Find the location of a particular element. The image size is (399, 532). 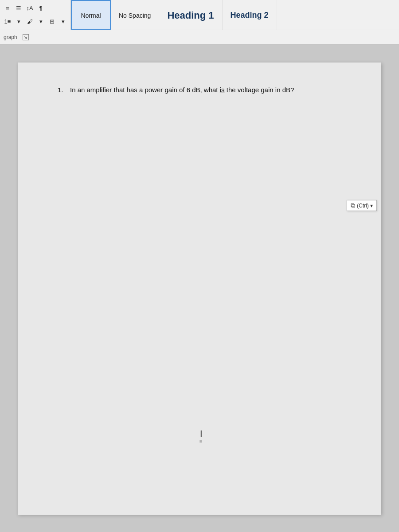

sort-icon: ↕A is located at coordinates (30, 8).